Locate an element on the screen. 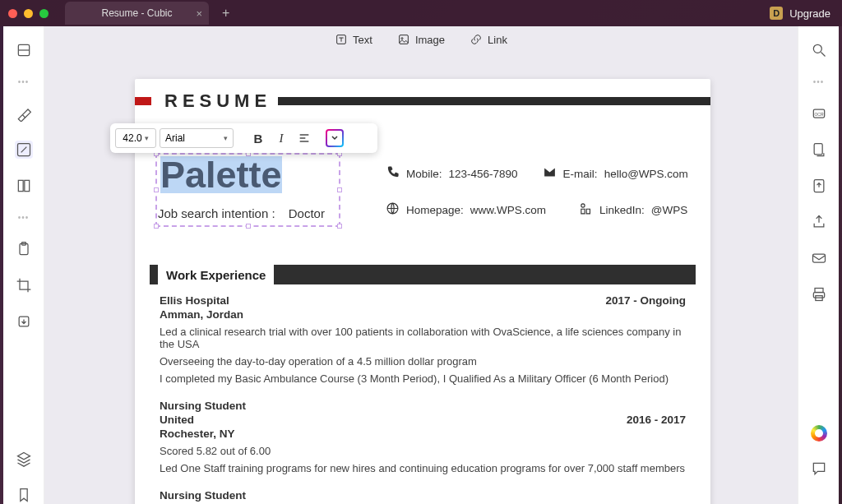  qt-label: Text is located at coordinates (363, 39).